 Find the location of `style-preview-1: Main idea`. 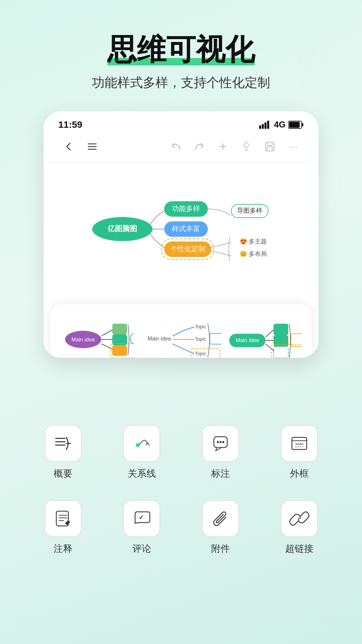

style-preview-1: Main idea is located at coordinates (97, 336).